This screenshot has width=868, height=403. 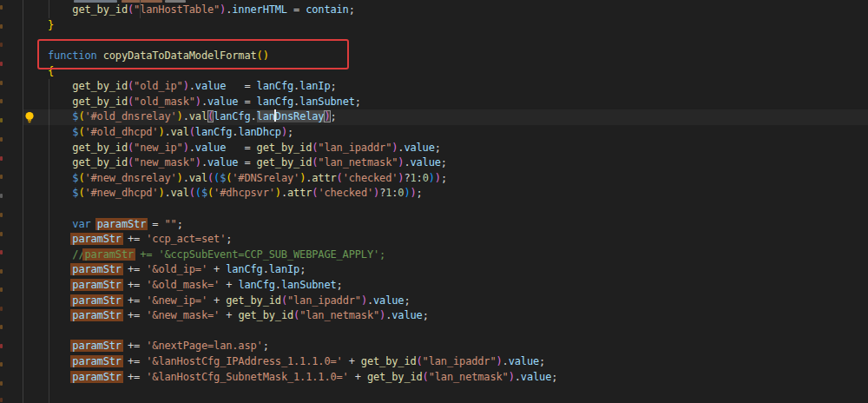 I want to click on code-line: paramStr += '&lanHostCfg_IPAddress_1.1.1…, so click(x=458, y=362).